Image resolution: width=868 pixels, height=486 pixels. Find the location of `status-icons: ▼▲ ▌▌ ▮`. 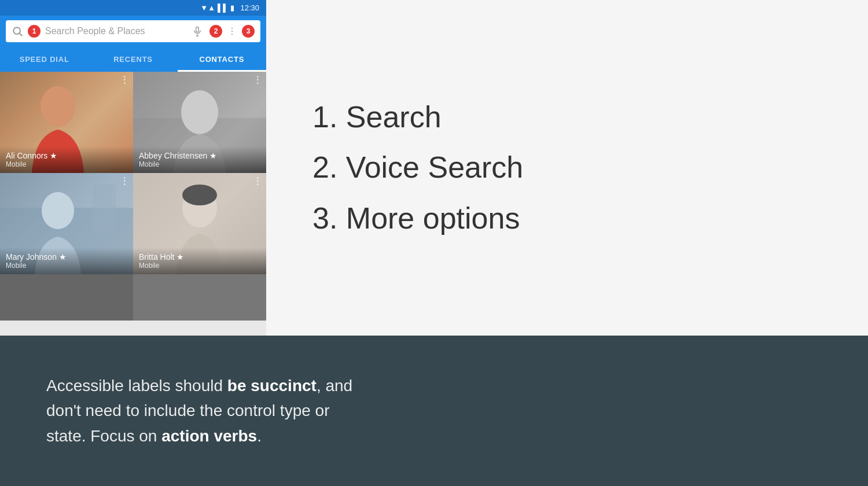

status-icons: ▼▲ ▌▌ ▮ is located at coordinates (218, 8).